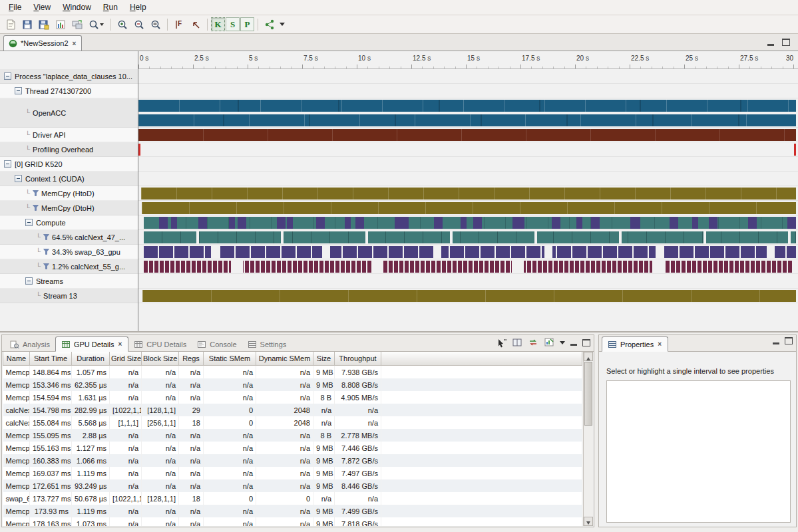 The width and height of the screenshot is (798, 532). What do you see at coordinates (469, 296) in the screenshot?
I see `stream-interval-bar` at bounding box center [469, 296].